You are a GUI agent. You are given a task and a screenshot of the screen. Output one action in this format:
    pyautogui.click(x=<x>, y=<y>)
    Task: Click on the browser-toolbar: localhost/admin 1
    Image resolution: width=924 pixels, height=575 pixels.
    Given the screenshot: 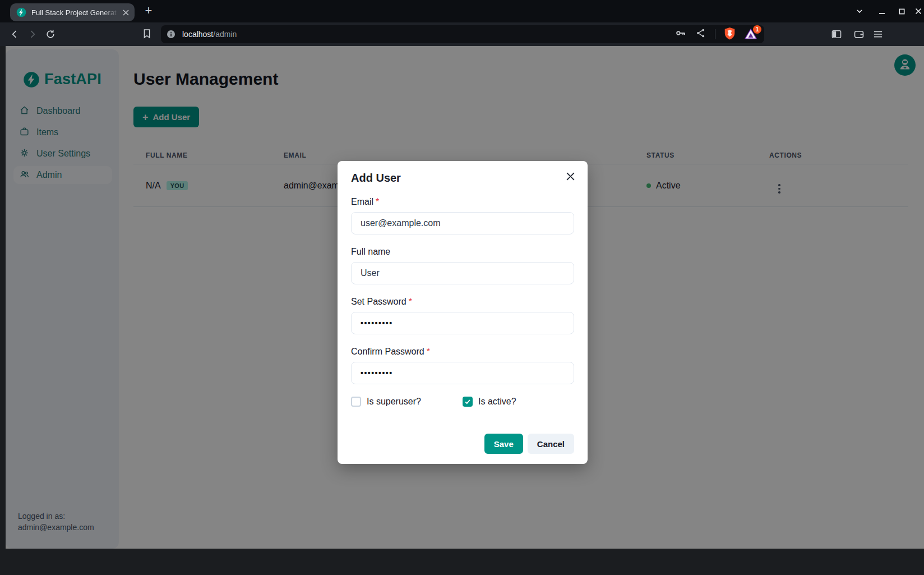 What is the action you would take?
    pyautogui.click(x=462, y=34)
    